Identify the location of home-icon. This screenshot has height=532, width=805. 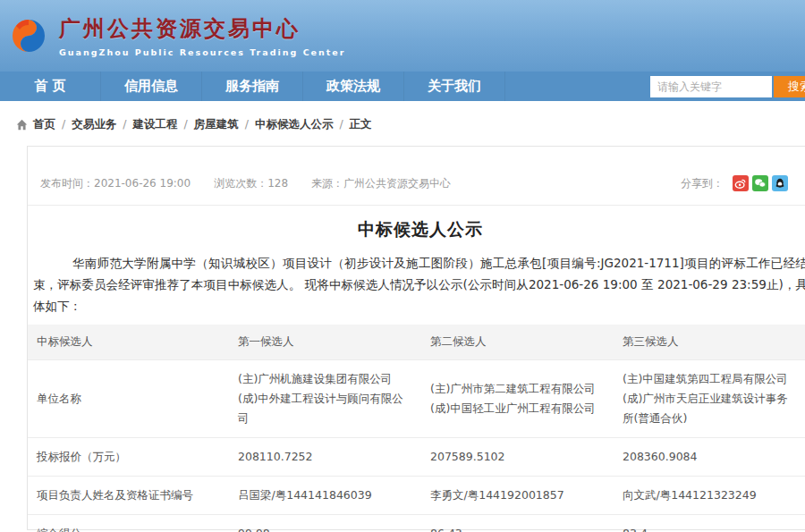
(21, 125).